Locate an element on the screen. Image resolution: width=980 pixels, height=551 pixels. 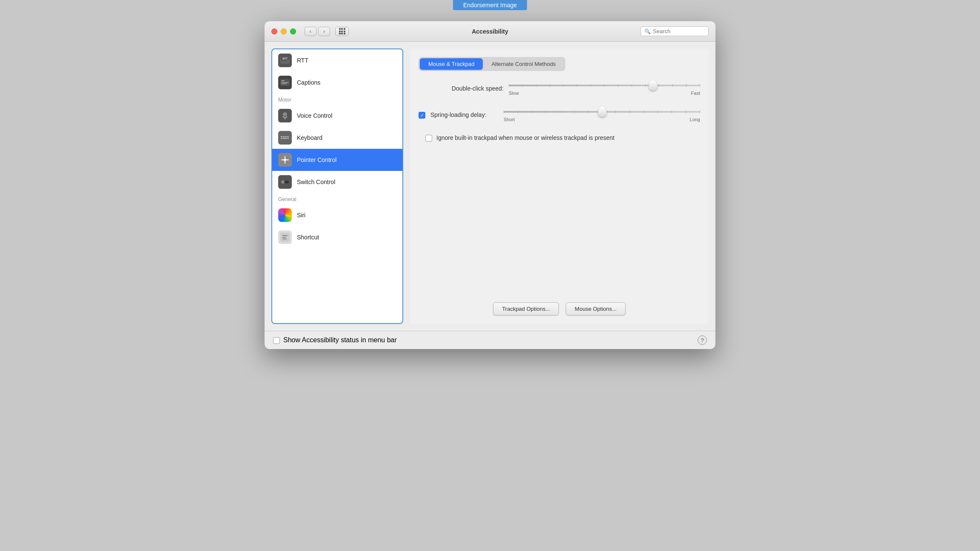
double-click-endpoints: Slow Fast is located at coordinates (604, 93).